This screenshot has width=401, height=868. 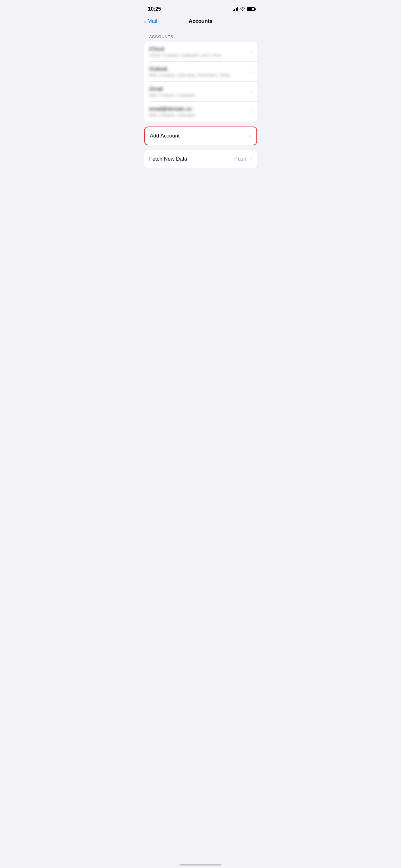 I want to click on add-account-card: Add Account ›, so click(x=201, y=136).